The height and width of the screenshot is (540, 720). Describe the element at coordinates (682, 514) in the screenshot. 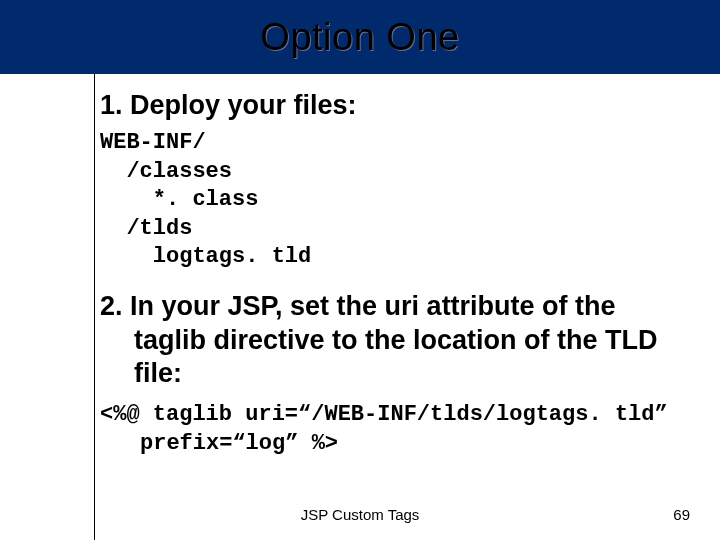

I see `footer-page-number: 69` at that location.